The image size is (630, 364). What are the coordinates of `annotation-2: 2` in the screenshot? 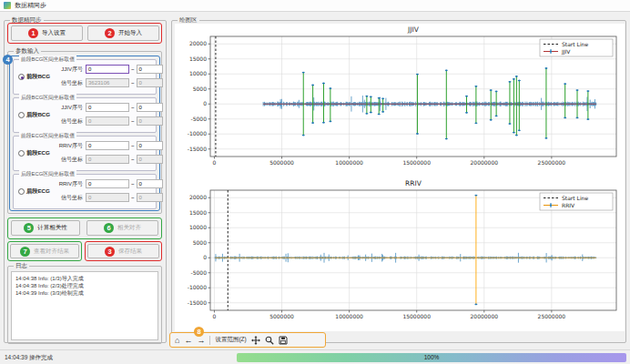 It's located at (109, 33).